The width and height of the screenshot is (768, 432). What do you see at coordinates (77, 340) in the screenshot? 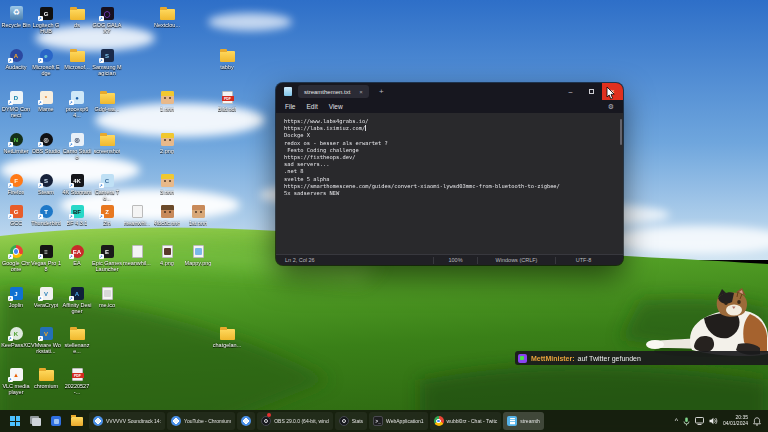
I see `desktop-icon-folder-stellenanzeigen: stellenanze...` at bounding box center [77, 340].